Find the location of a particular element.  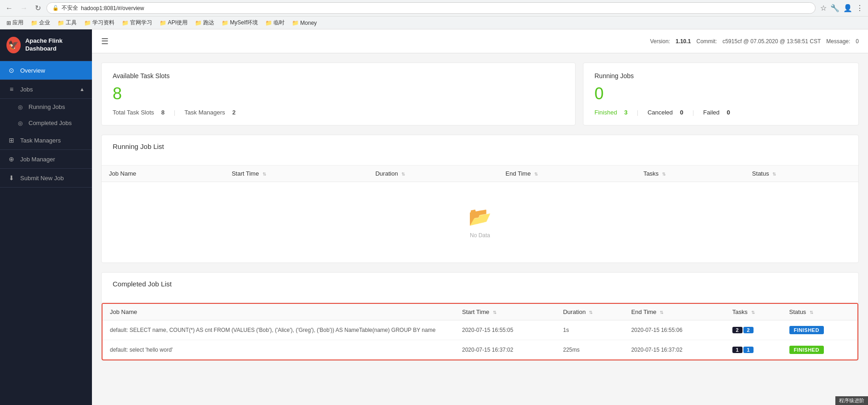

tasks-cell: 2 2 is located at coordinates (754, 330).